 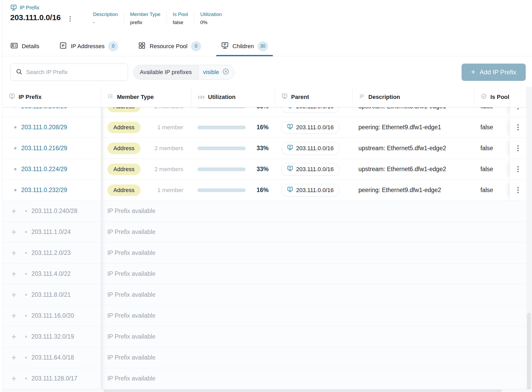 I want to click on prefix-link: 203.111.0.224/29, so click(x=44, y=169).